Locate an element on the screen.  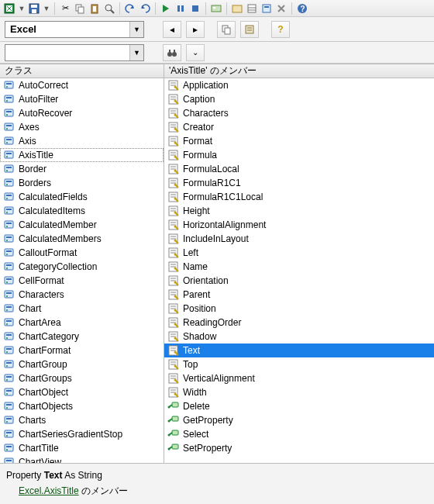
view-definition-button is located at coordinates (250, 29).